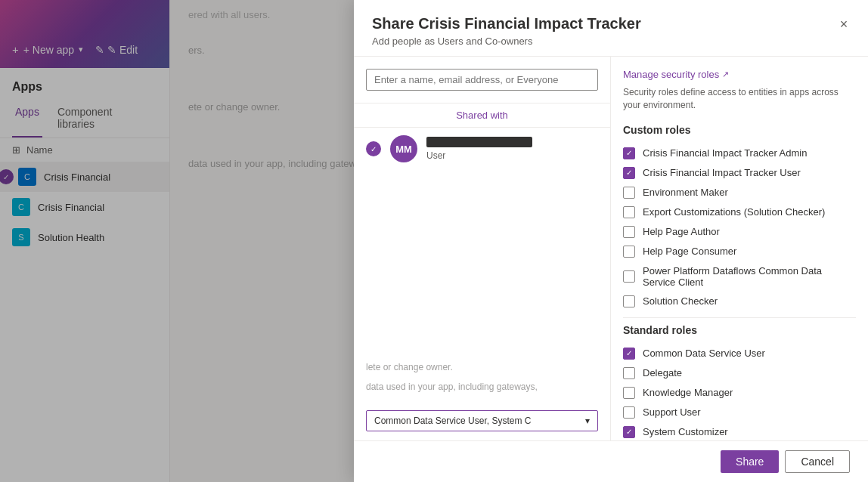 The image size is (868, 482). What do you see at coordinates (482, 367) in the screenshot?
I see `extra-text-1: lete or change owner.` at bounding box center [482, 367].